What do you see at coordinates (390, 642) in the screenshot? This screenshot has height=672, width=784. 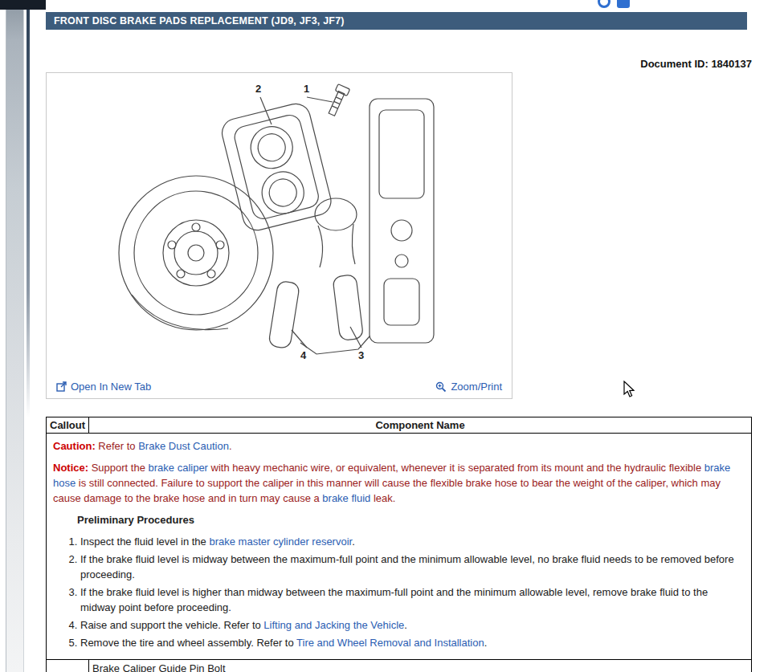 I see `inline-link: Tire and Wheel Removal and Installation` at bounding box center [390, 642].